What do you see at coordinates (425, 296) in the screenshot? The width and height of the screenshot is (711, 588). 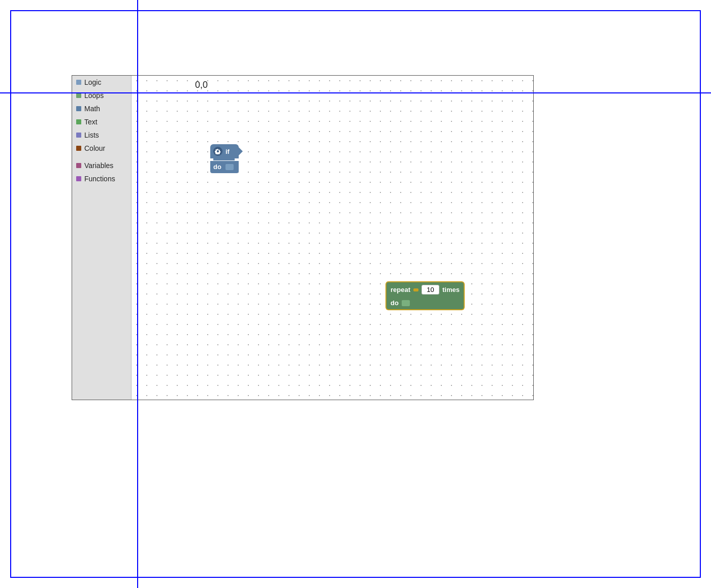 I see `repeat-block: repeat times do` at bounding box center [425, 296].